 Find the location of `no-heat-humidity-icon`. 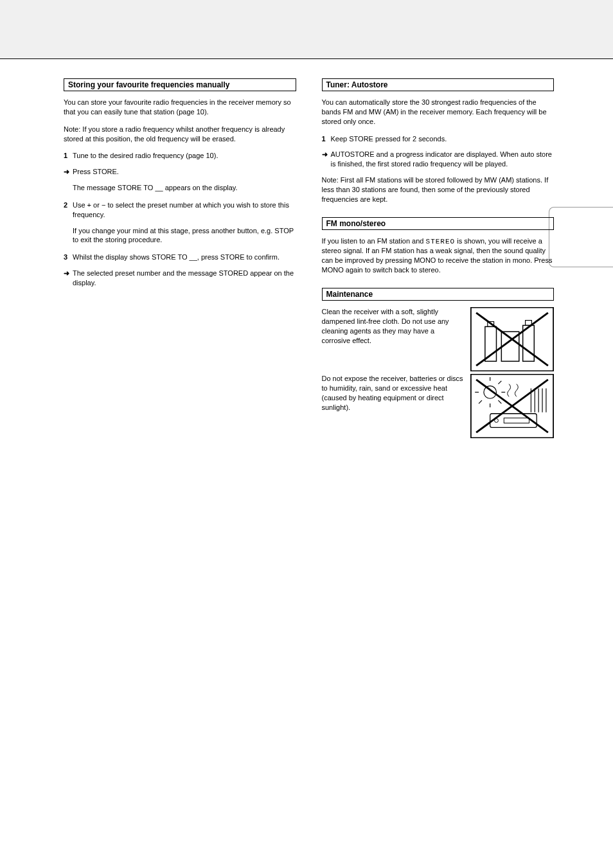

no-heat-humidity-icon is located at coordinates (512, 406).